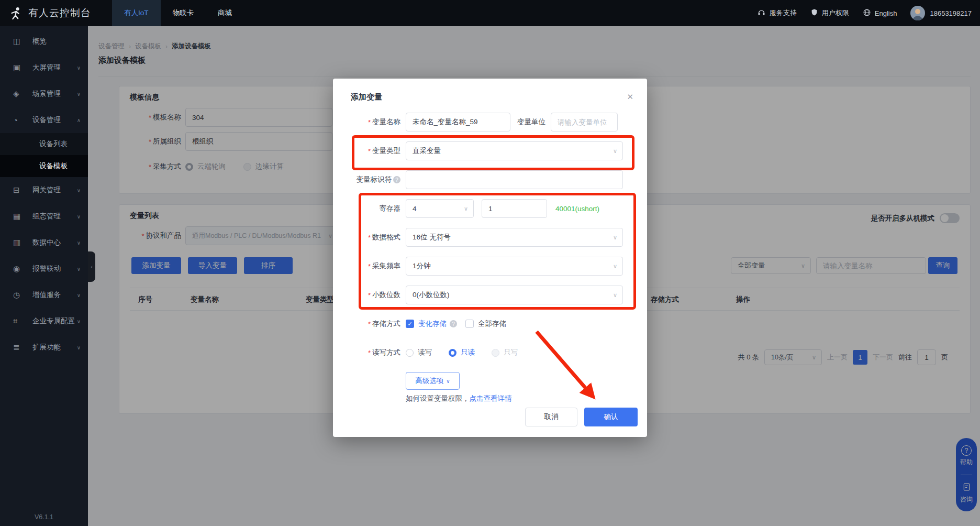 The image size is (980, 526). Describe the element at coordinates (44, 216) in the screenshot. I see `sidebar-item-scada-mgmt: ▦ 组态管理 ∨` at that location.